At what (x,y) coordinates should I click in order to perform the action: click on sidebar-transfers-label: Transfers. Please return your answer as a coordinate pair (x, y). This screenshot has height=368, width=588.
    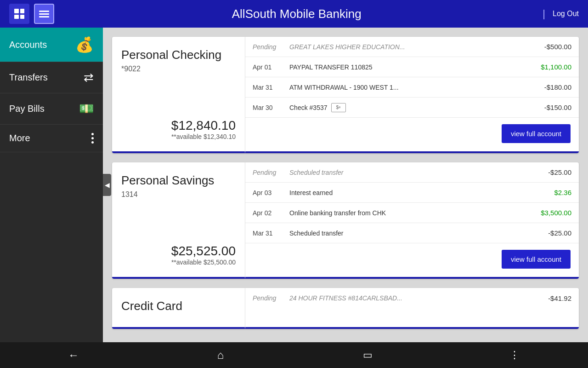
    Looking at the image, I should click on (28, 77).